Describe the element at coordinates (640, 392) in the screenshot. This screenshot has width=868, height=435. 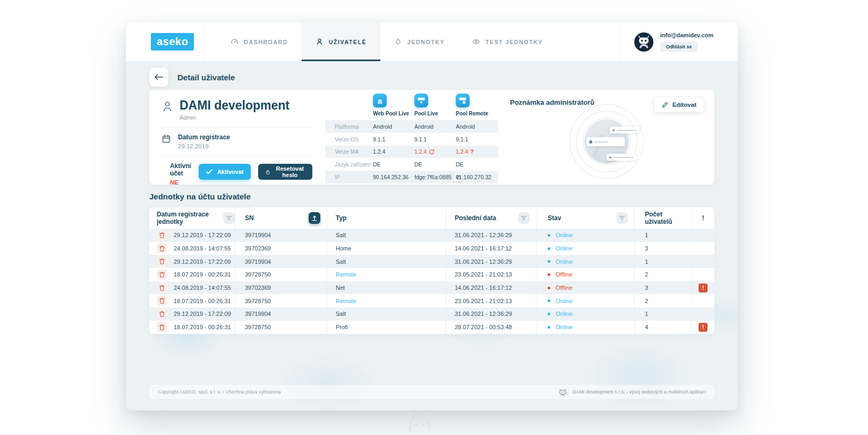
I see `credit-text: DAMI development s r.o. - vývoj webových…` at that location.